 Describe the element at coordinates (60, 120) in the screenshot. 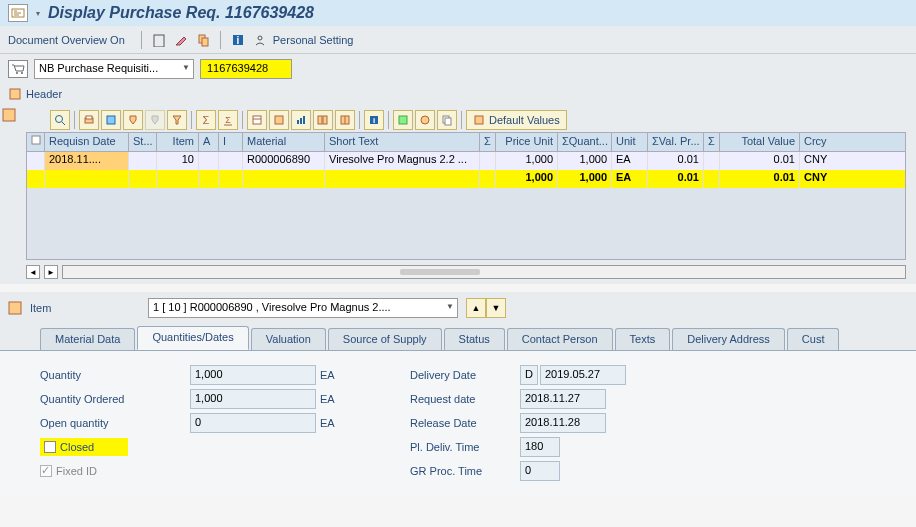

I see `details-icon` at that location.